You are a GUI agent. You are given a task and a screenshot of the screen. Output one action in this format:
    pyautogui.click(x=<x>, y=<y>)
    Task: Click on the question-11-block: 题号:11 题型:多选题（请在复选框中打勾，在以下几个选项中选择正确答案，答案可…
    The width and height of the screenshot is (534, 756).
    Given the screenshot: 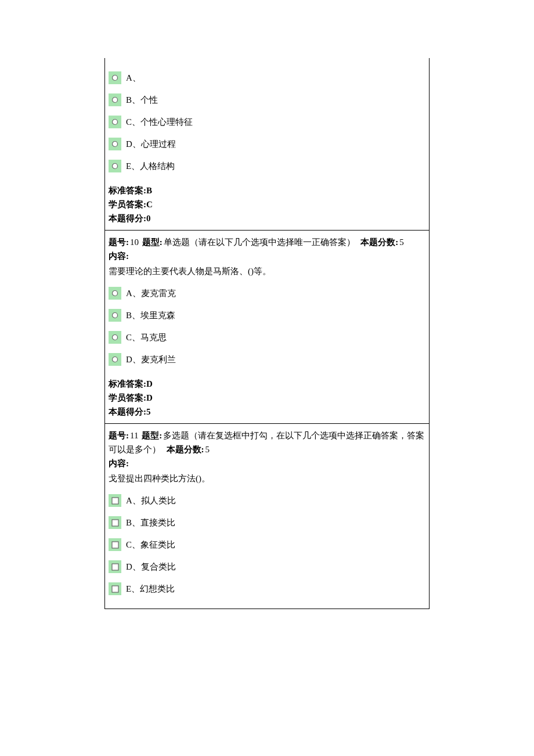 What is the action you would take?
    pyautogui.click(x=267, y=516)
    